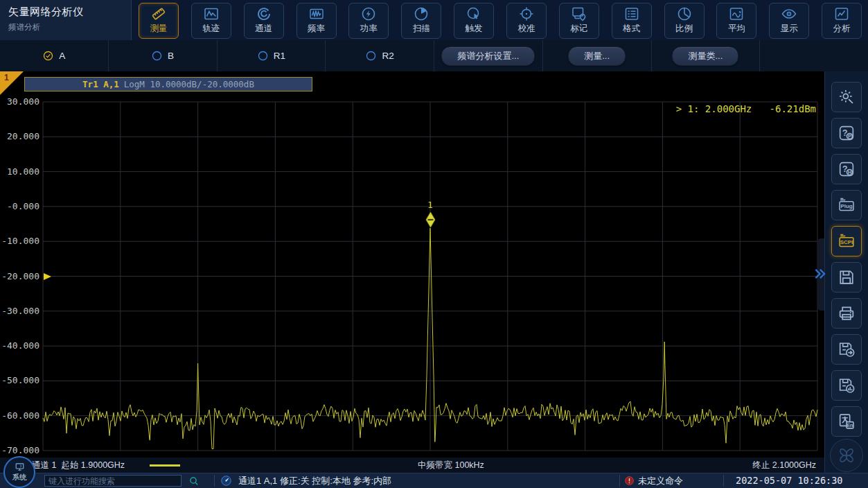 Image resolution: width=868 pixels, height=488 pixels. I want to click on statusbar-divider, so click(619, 481).